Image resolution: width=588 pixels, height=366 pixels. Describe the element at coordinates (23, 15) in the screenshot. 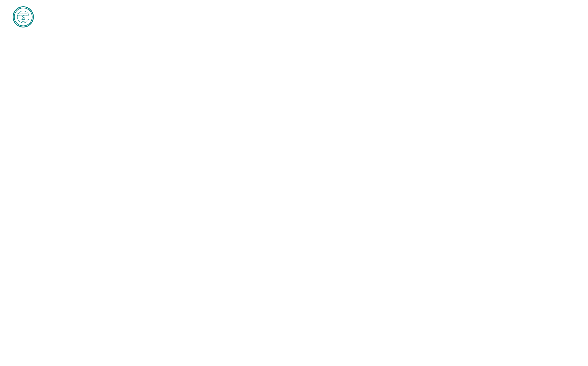

I see `svg-text: WESTERN AUSTRALIA` at that location.